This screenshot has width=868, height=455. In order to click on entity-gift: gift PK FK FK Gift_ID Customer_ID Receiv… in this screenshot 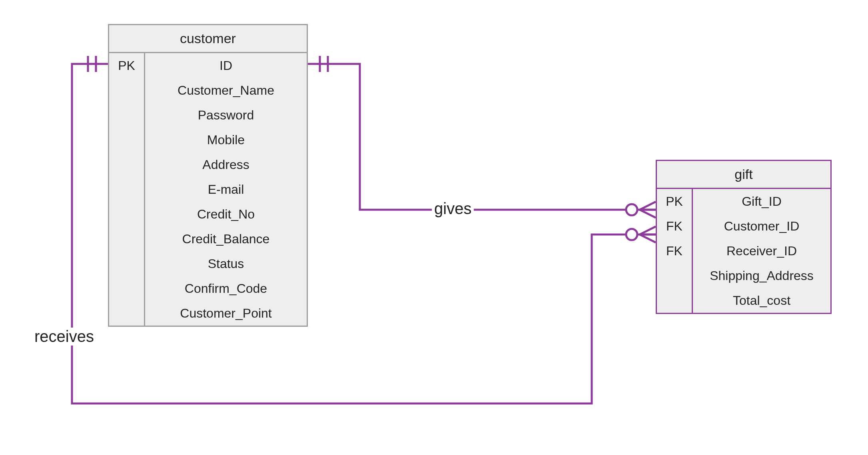, I will do `click(744, 237)`.